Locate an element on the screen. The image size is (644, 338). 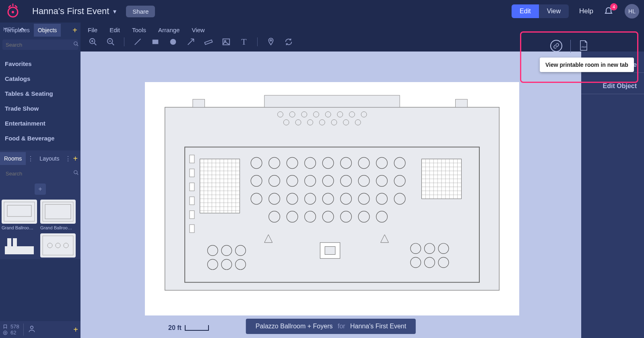
menu-tools: Tools is located at coordinates (139, 30).